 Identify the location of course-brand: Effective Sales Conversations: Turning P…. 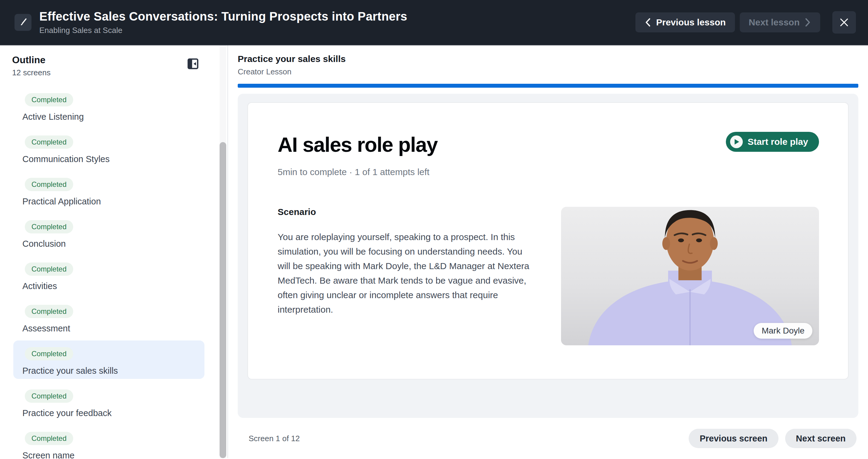
(211, 22).